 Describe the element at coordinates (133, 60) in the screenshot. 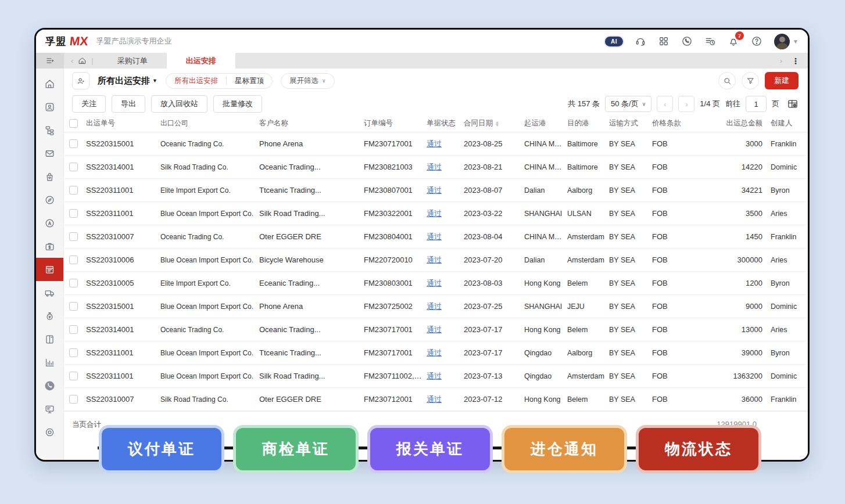

I see `tab-inactive: 采购订单` at that location.